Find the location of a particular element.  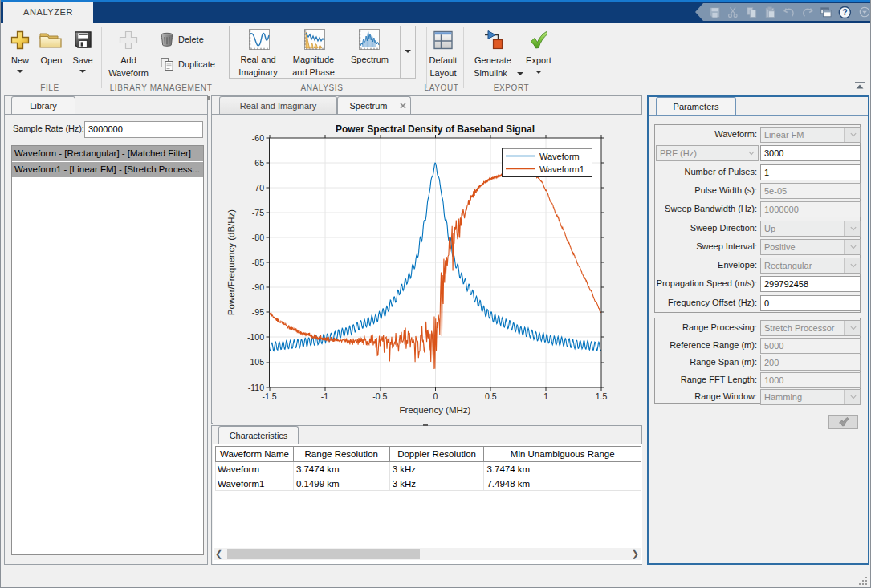

svg-text: Power/Frequency (dB/Hz) is located at coordinates (231, 262).